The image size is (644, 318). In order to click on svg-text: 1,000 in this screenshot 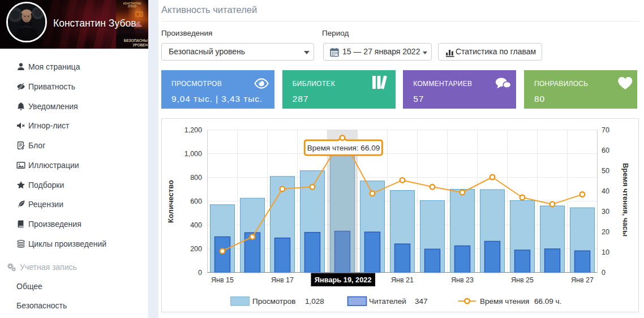, I will do `click(194, 154)`.